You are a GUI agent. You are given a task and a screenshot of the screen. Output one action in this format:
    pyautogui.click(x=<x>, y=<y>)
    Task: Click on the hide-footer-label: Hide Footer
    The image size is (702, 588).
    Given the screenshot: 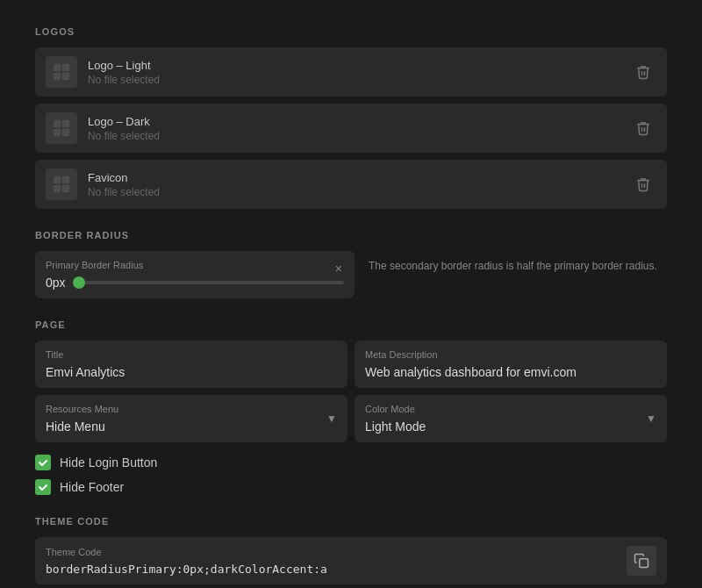 What is the action you would take?
    pyautogui.click(x=91, y=487)
    